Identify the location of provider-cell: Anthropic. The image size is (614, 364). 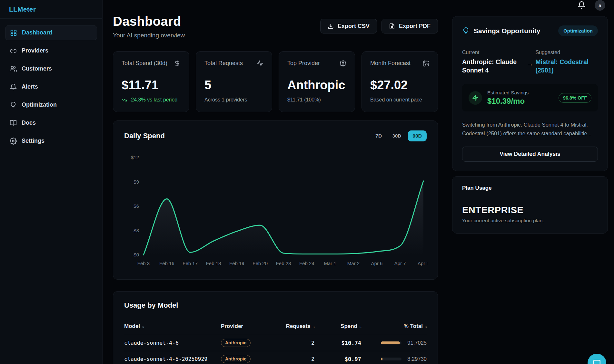
(250, 343).